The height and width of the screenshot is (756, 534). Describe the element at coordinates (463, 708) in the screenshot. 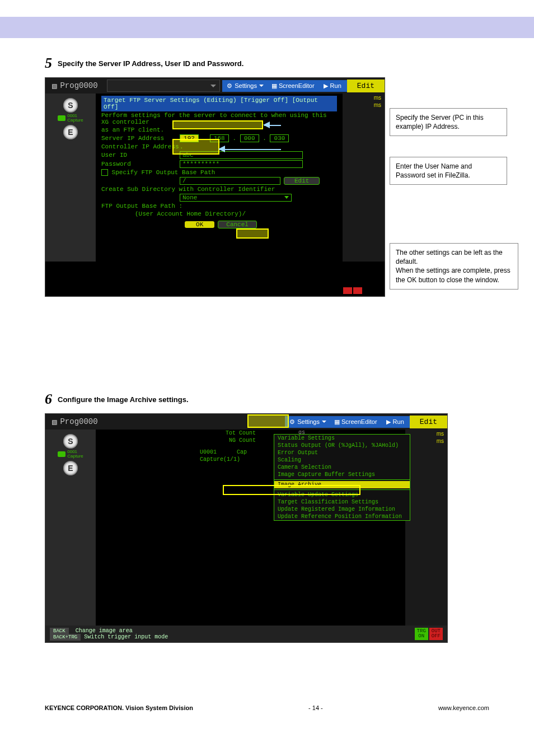

I see `footer-right: www.keyence.com` at that location.